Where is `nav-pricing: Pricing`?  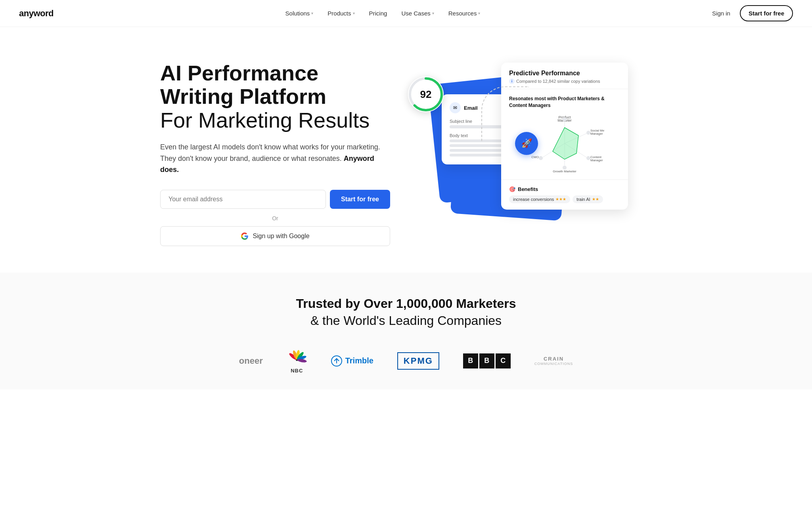 nav-pricing: Pricing is located at coordinates (378, 13).